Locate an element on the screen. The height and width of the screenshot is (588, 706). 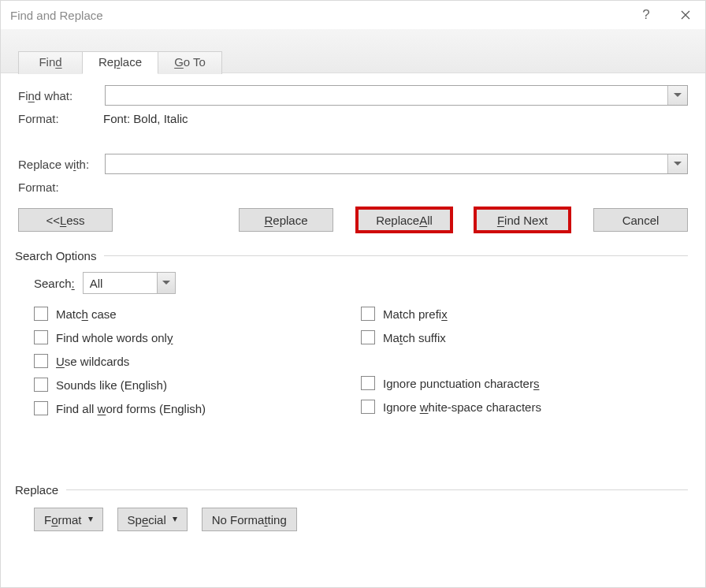
ignore-whitespace-checkbox: Ignore white-space characters is located at coordinates (525, 407).